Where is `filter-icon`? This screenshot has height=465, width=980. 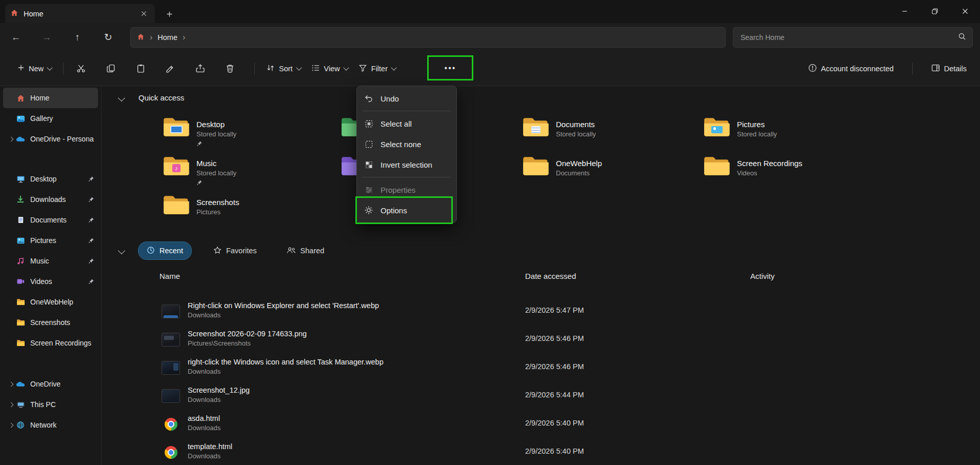
filter-icon is located at coordinates (363, 69).